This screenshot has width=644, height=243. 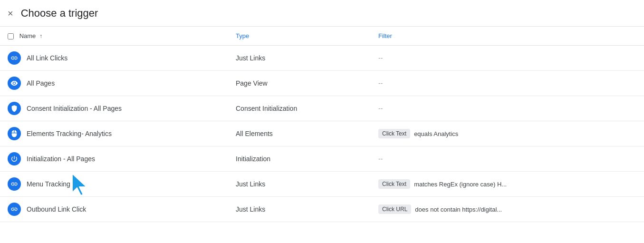 What do you see at coordinates (394, 209) in the screenshot?
I see `filter-badge: Click URL` at bounding box center [394, 209].